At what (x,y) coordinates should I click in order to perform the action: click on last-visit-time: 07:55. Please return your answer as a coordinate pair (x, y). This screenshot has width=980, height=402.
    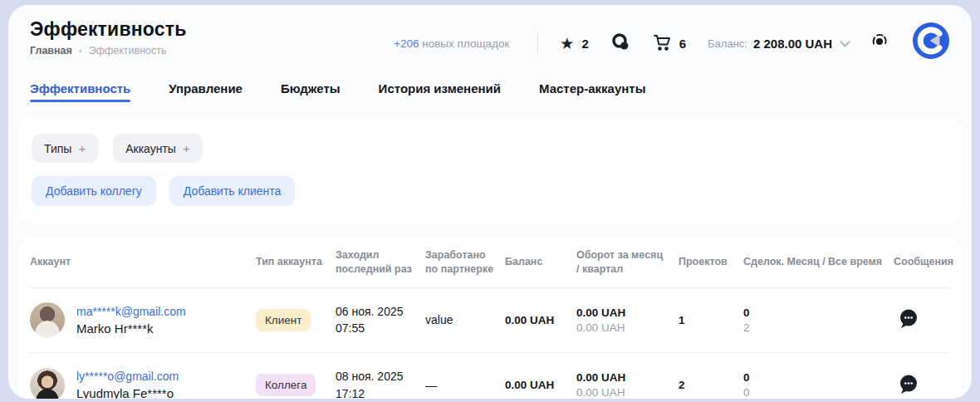
    Looking at the image, I should click on (375, 328).